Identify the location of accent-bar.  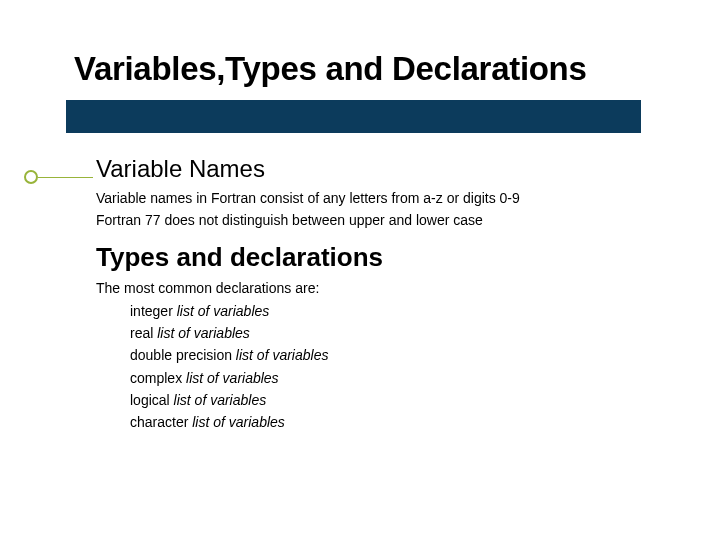
(354, 116).